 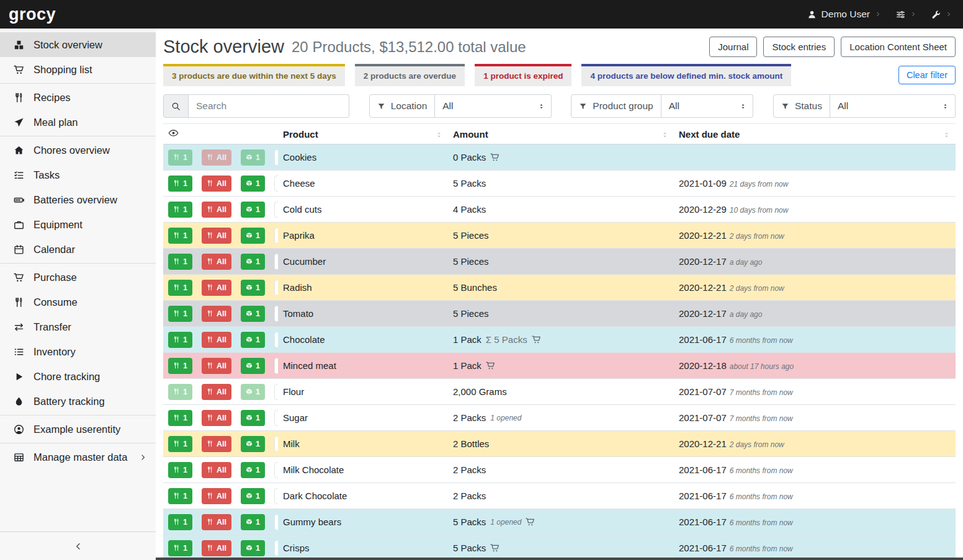 What do you see at coordinates (78, 327) in the screenshot?
I see `sidebar-item-transfer: Transfer` at bounding box center [78, 327].